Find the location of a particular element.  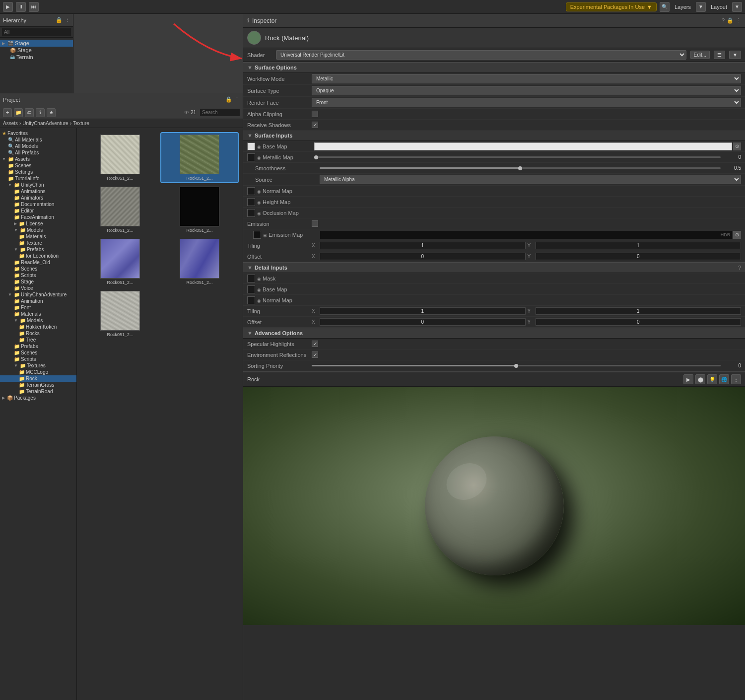

experimental-packages-button: Experimental Packages In Use ▼ is located at coordinates (611, 7).